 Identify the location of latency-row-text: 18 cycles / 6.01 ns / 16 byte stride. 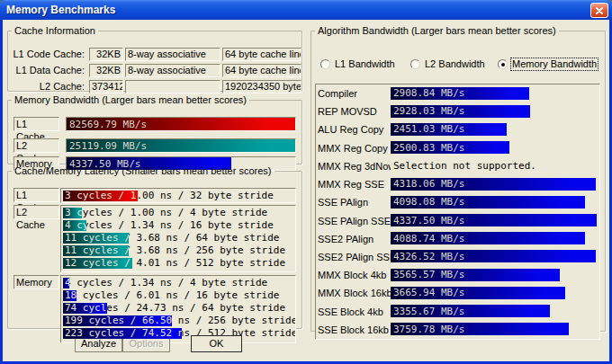
(179, 296).